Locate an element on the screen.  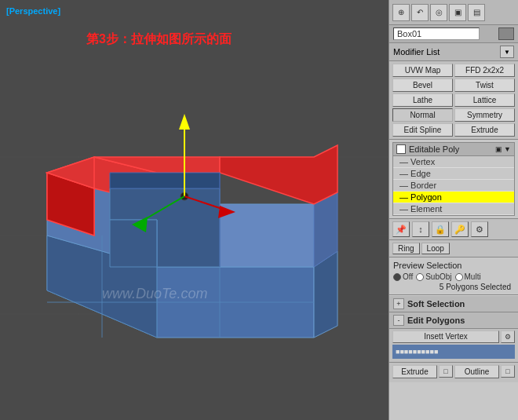
toolbar-icon-2: ↶ is located at coordinates (420, 13).